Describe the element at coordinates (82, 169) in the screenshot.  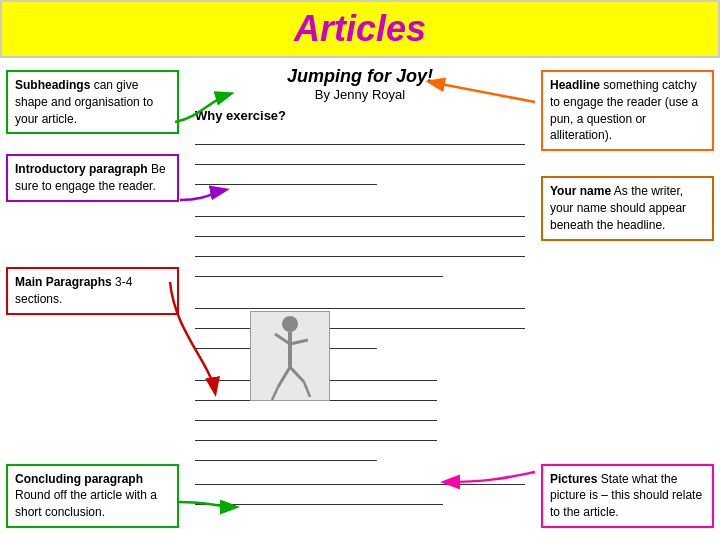
I see `introductory-label: Introductory paragraph` at that location.